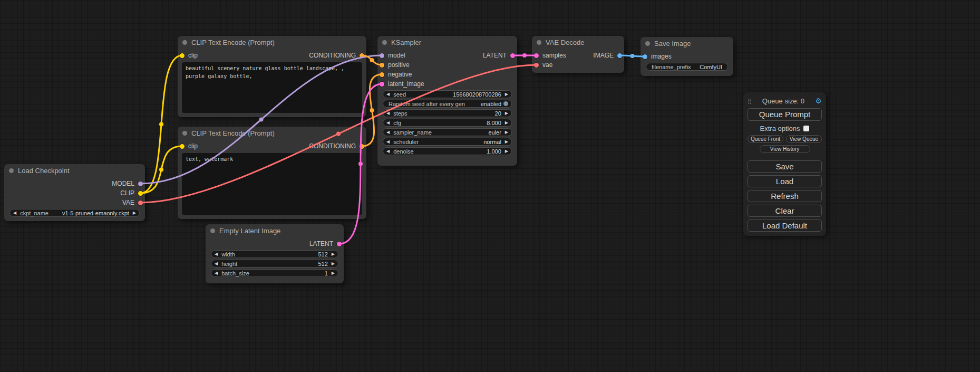 This screenshot has width=980, height=372. I want to click on prompt-text-input: text, watermark, so click(272, 184).